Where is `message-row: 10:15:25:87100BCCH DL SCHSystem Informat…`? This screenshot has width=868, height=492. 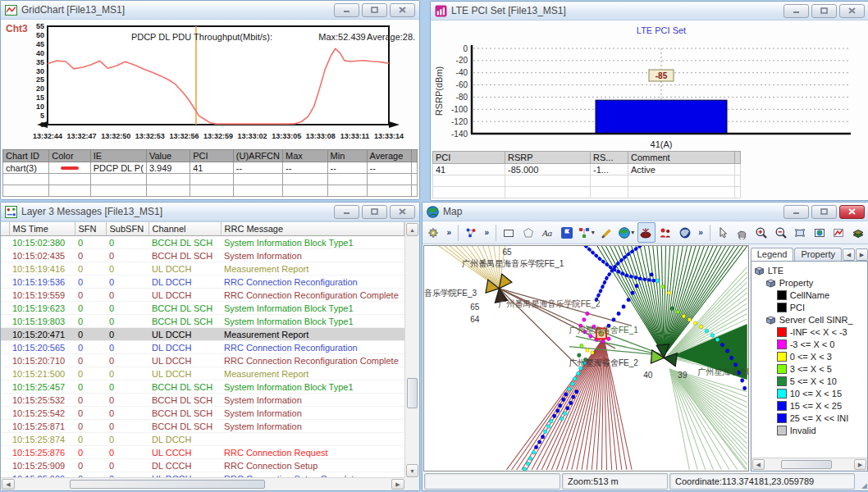 message-row: 10:15:25:87100BCCH DL SCHSystem Informat… is located at coordinates (203, 426).